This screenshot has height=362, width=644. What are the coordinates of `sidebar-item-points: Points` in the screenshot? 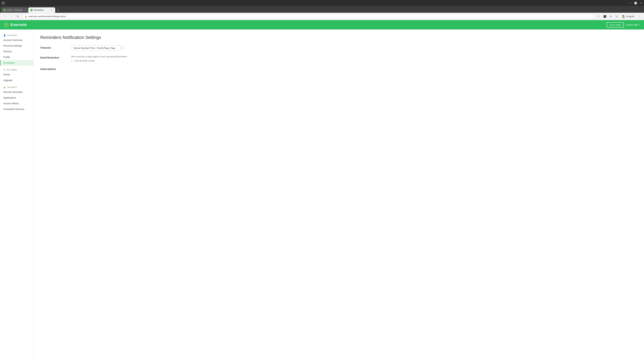 It's located at (16, 74).